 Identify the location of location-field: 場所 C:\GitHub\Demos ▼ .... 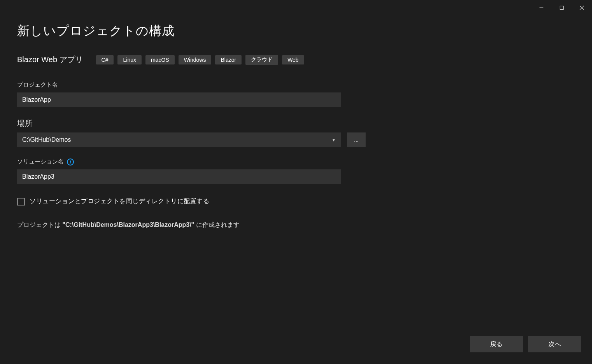
(296, 133).